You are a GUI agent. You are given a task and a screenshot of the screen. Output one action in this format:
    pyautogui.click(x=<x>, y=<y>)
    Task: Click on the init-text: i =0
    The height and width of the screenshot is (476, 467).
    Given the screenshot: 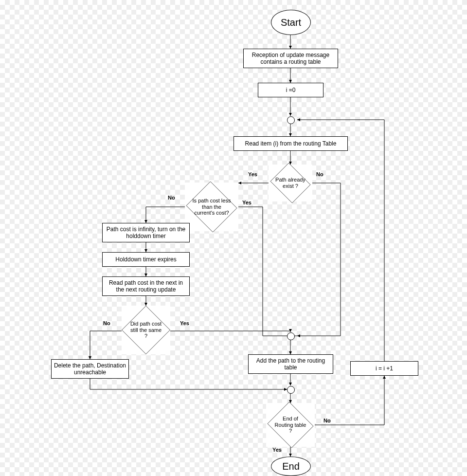 What is the action you would take?
    pyautogui.click(x=291, y=90)
    